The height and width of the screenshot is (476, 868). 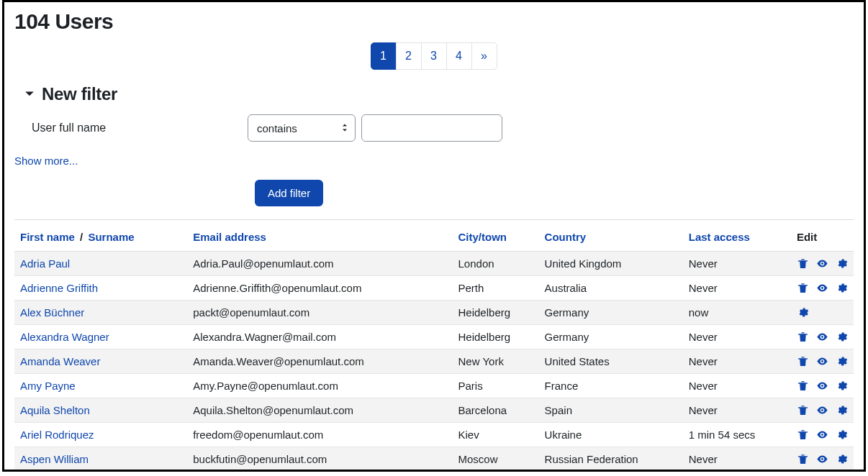 What do you see at coordinates (320, 411) in the screenshot?
I see `cell-email: Aquila.Shelton@openumlaut.com` at bounding box center [320, 411].